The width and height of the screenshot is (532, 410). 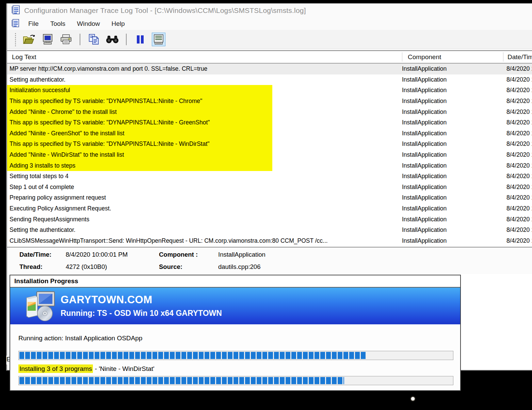 I want to click on log-text-cell: Setting total steps to 4, so click(x=204, y=176).